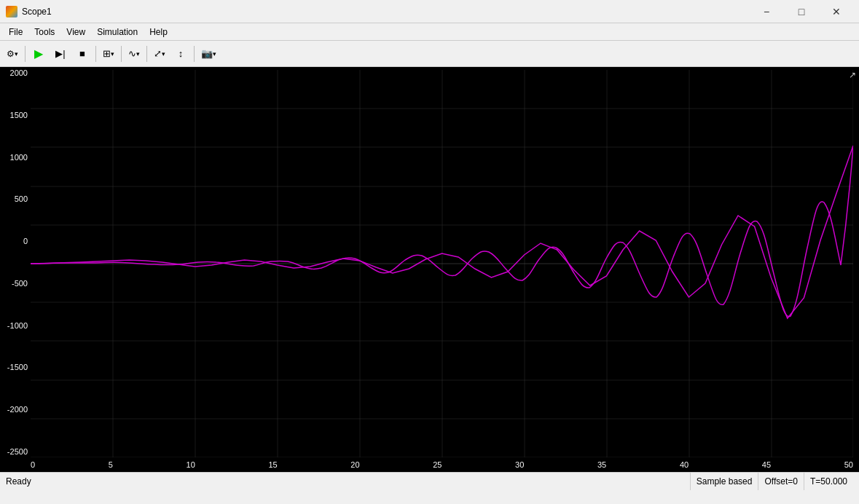 This screenshot has height=504, width=859. I want to click on title-bar: Scope1 − □ ✕, so click(430, 12).